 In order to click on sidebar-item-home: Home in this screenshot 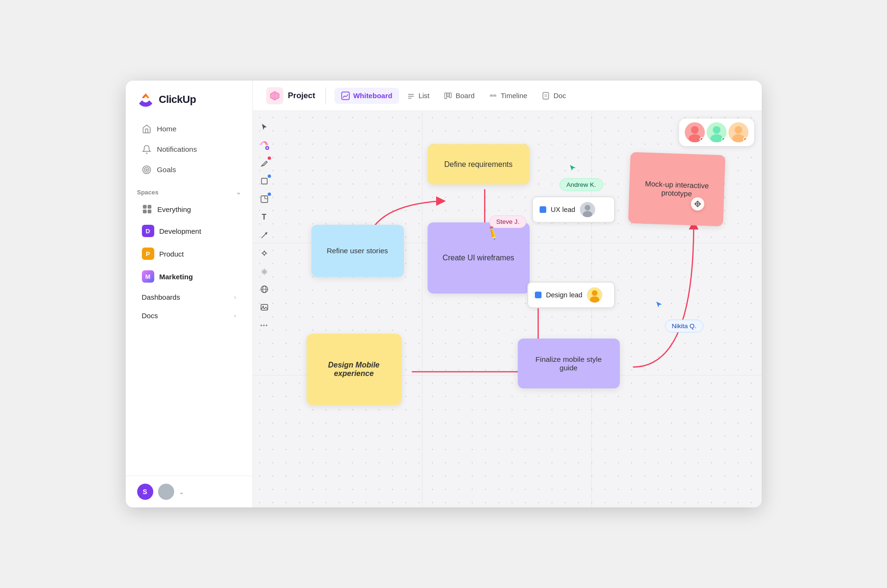, I will do `click(189, 129)`.